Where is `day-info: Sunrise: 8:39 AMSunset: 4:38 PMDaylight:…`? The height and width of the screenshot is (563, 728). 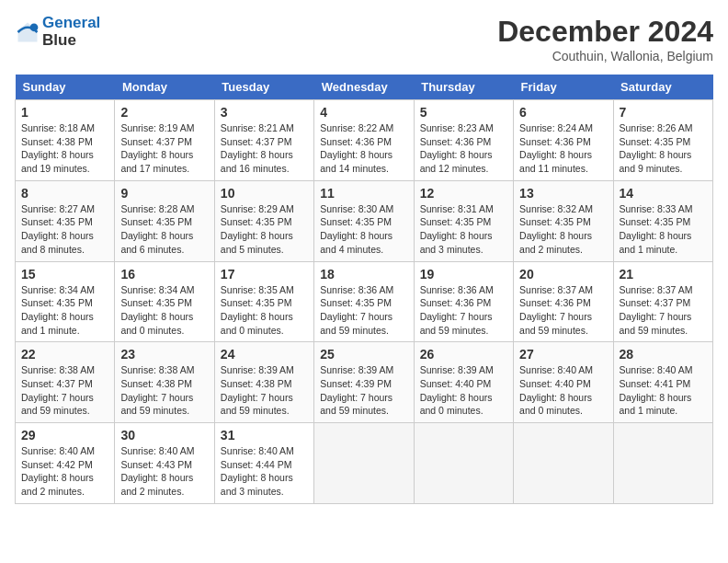 day-info: Sunrise: 8:39 AMSunset: 4:38 PMDaylight:… is located at coordinates (265, 390).